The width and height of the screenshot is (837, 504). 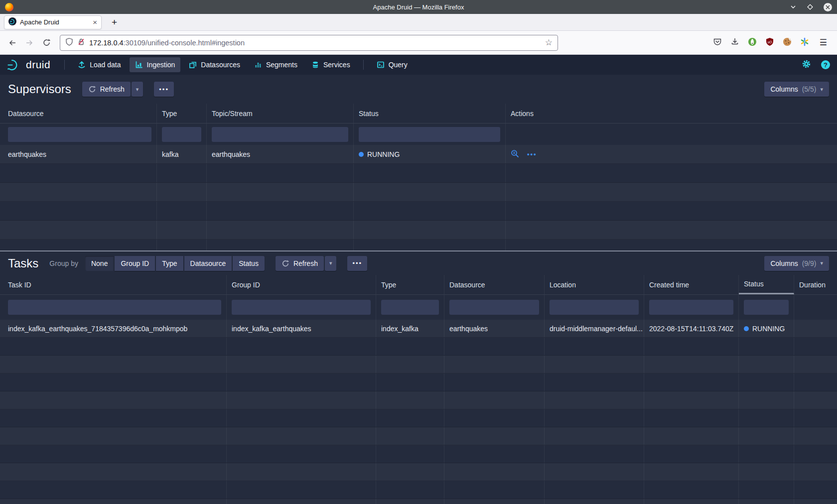 What do you see at coordinates (418, 114) in the screenshot?
I see `supervisors-table-header: Datasource Type Topic/Stream Status Acti…` at bounding box center [418, 114].